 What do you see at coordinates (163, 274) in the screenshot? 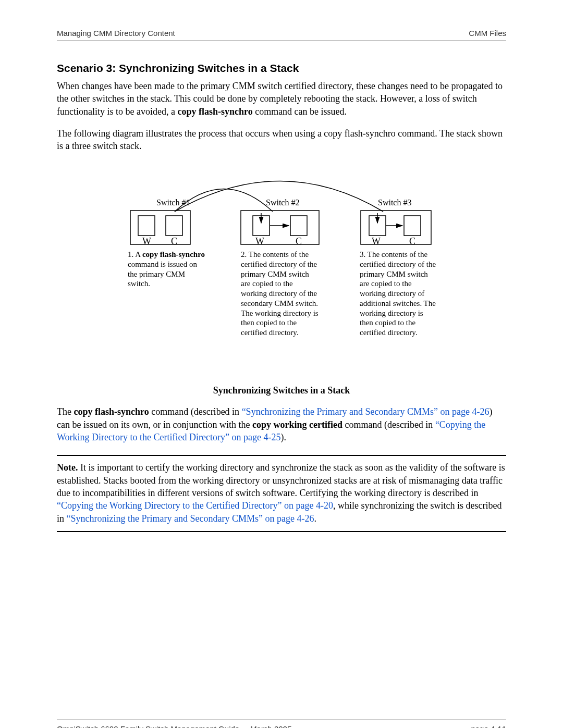
I see `c1-b: command is issued on the primary CMM swi…` at bounding box center [163, 274].